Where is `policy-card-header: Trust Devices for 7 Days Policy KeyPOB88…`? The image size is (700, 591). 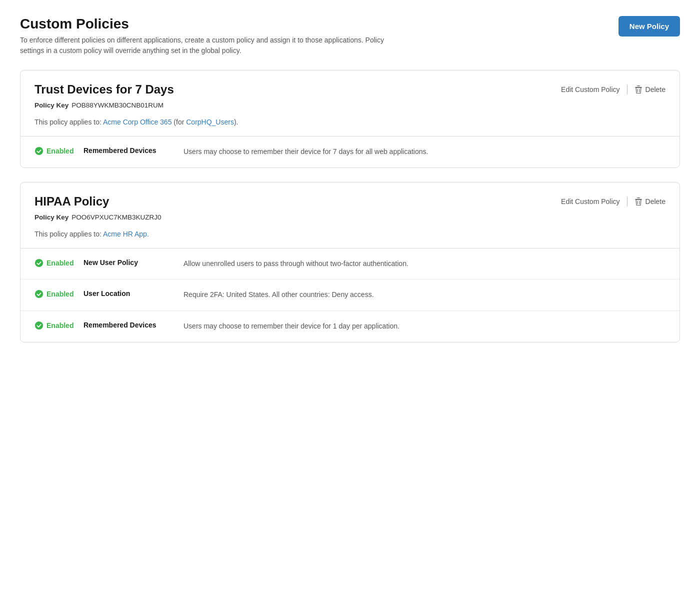
policy-card-header: Trust Devices for 7 Days Policy KeyPOB88… is located at coordinates (350, 104).